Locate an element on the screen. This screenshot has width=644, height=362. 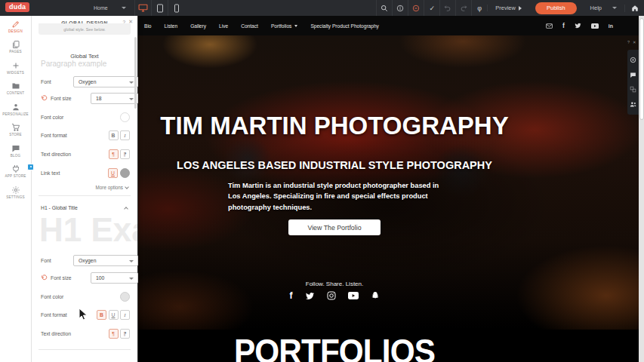
nav-link-live: Live is located at coordinates (223, 26).